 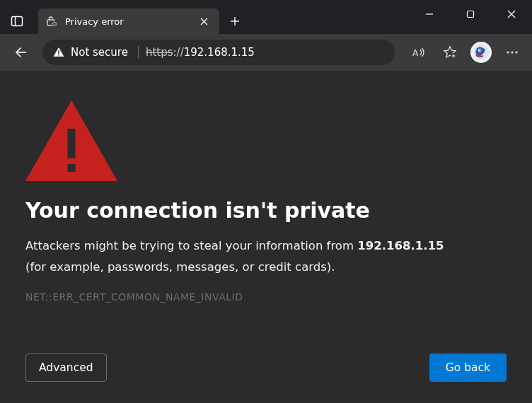 I want to click on star-add-icon, so click(x=450, y=52).